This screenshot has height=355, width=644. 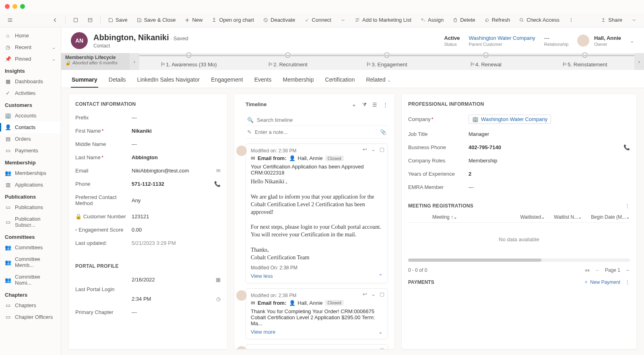 What do you see at coordinates (510, 119) in the screenshot?
I see `company-lookup-pill: 🏢Washington Water Company` at bounding box center [510, 119].